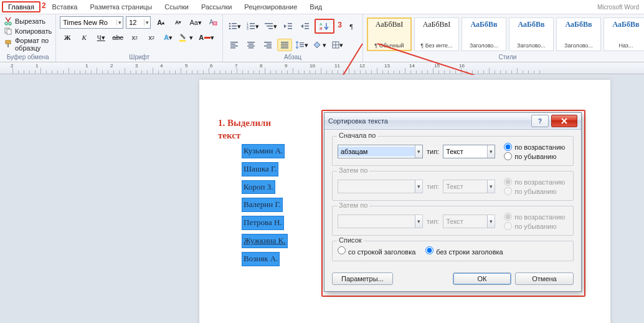 The image size is (644, 323). What do you see at coordinates (469, 152) in the screenshot?
I see `primary-type-combo: ▾` at bounding box center [469, 152].